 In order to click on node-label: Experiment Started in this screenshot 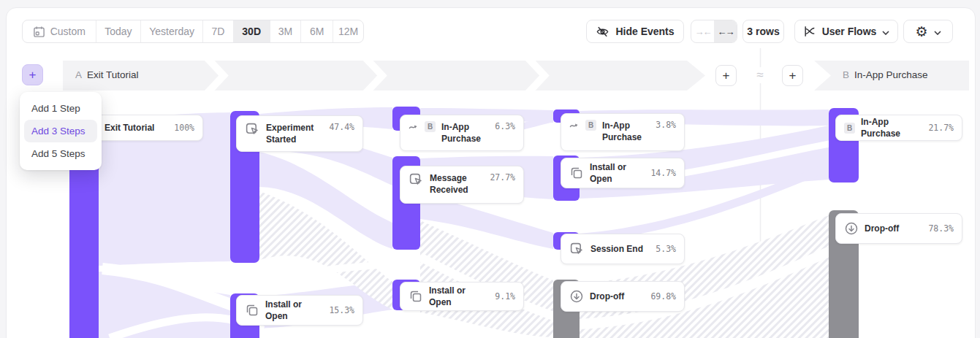, I will do `click(292, 134)`.